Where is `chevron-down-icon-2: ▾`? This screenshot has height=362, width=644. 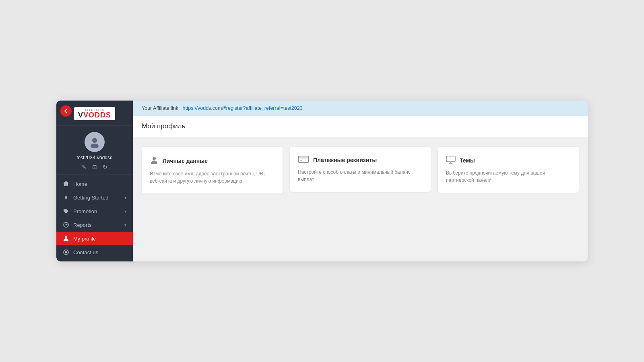 chevron-down-icon-2: ▾ is located at coordinates (126, 212).